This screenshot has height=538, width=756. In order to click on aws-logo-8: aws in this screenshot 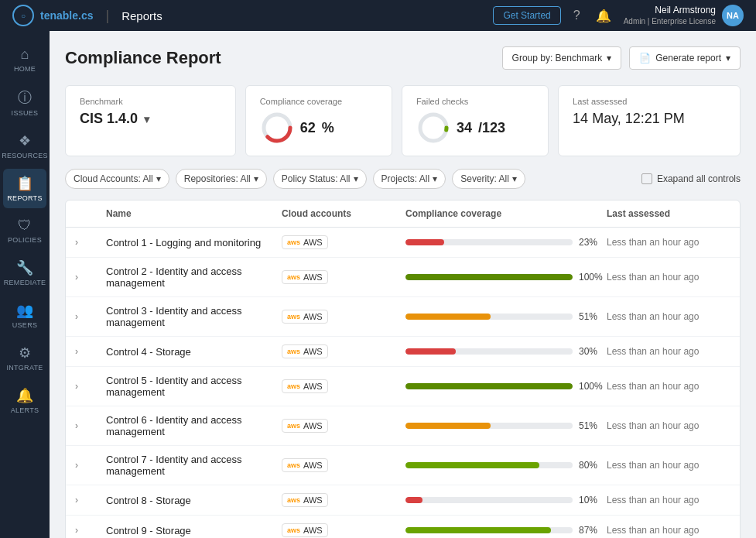, I will do `click(294, 530)`.